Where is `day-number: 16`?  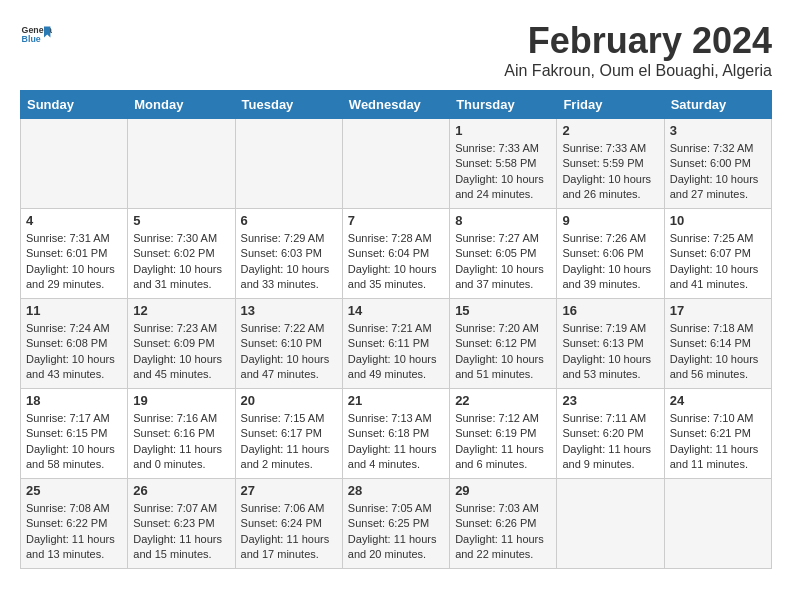
day-number: 16 is located at coordinates (610, 310).